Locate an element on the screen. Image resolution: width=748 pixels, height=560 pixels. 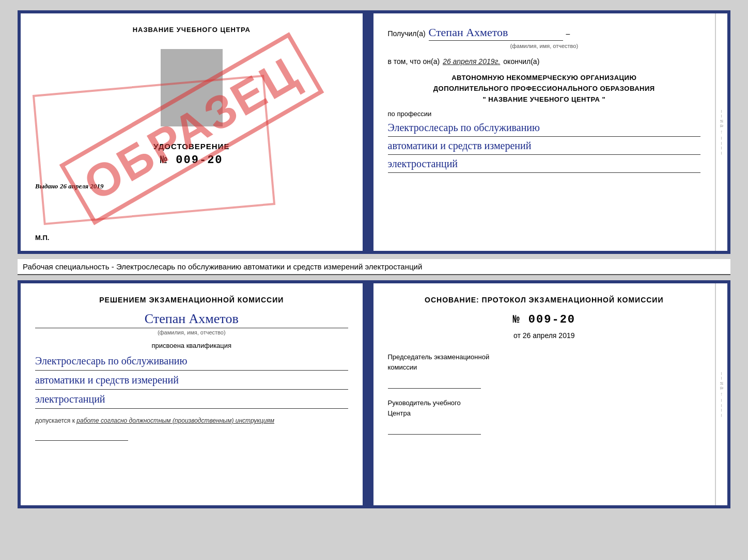
head-label1: Руководитель учебного is located at coordinates (425, 403).